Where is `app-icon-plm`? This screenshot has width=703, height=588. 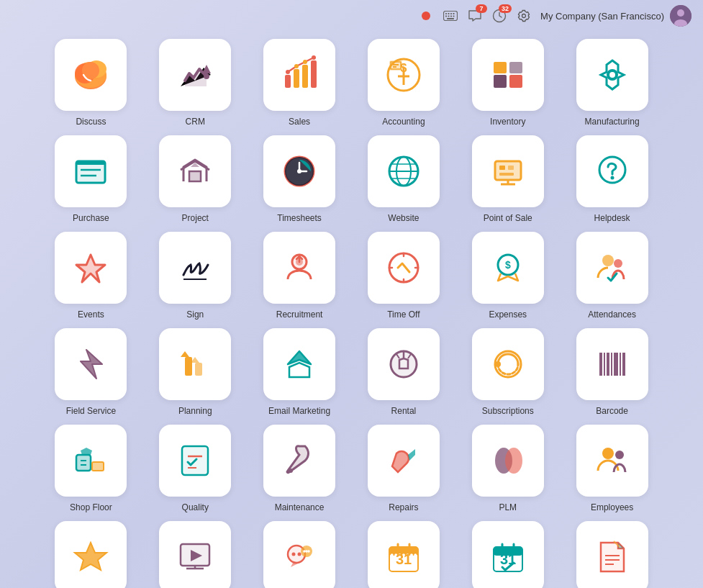 app-icon-plm is located at coordinates (508, 461).